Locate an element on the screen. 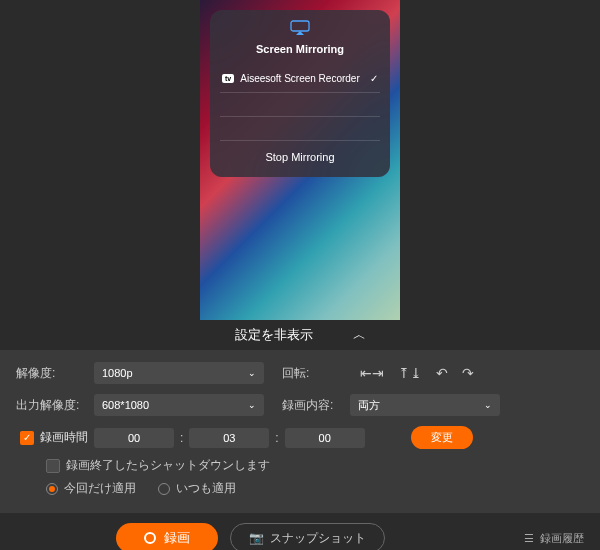  mirror-device-name: Aiseesoft Screen Recorder is located at coordinates (300, 78).